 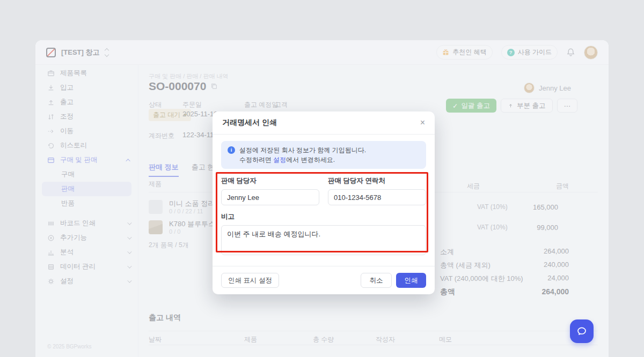 What do you see at coordinates (423, 123) in the screenshot?
I see `close-icon: ×` at bounding box center [423, 123].